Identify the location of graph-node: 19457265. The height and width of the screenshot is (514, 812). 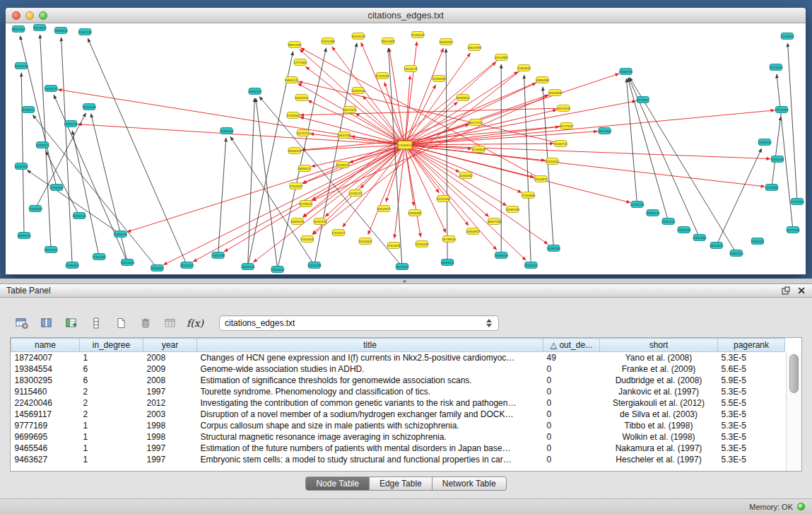
(344, 136).